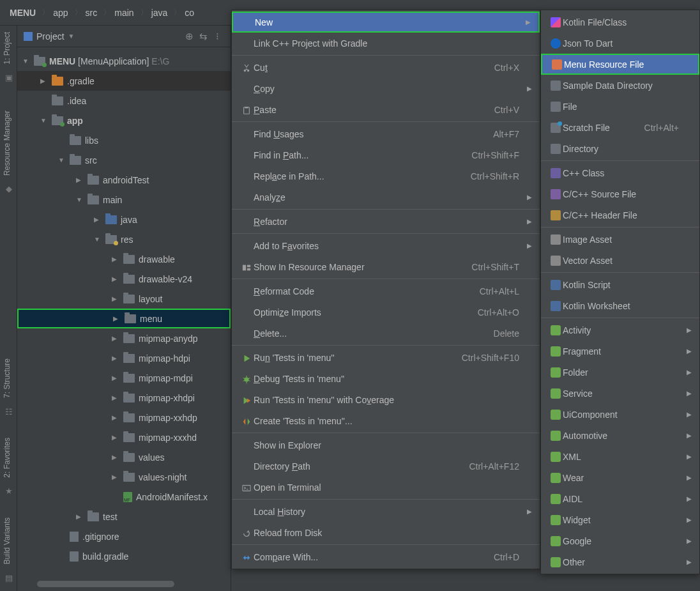 The height and width of the screenshot is (591, 700). Describe the element at coordinates (106, 584) in the screenshot. I see `scrollbar-thumb` at that location.